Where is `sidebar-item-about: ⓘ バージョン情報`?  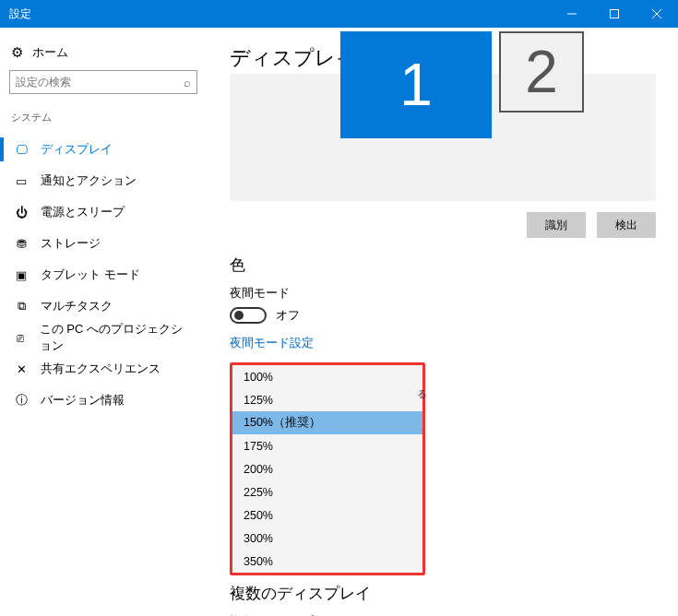 sidebar-item-about: ⓘ バージョン情報 is located at coordinates (103, 400).